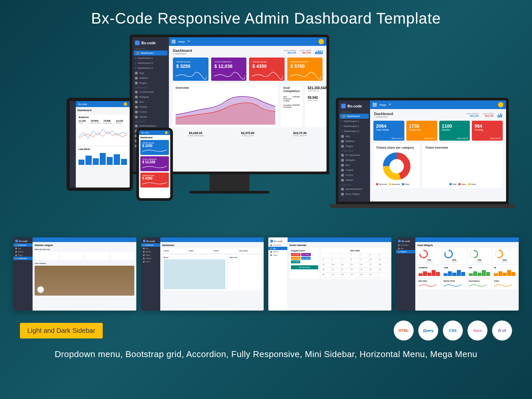 This screenshot has width=532, height=399. I want to click on sidebar-item-mailbox: Mailbox, so click(151, 78).